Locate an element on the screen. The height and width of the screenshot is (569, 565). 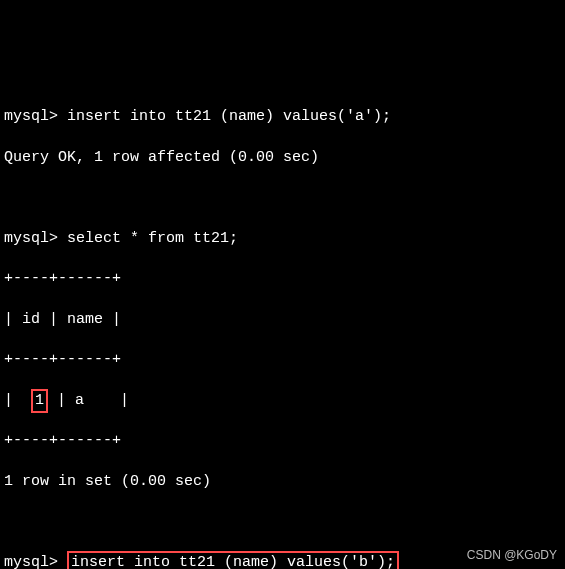
highlighted-insert-b: insert into tt21 (name) values('b'); is located at coordinates (233, 560).